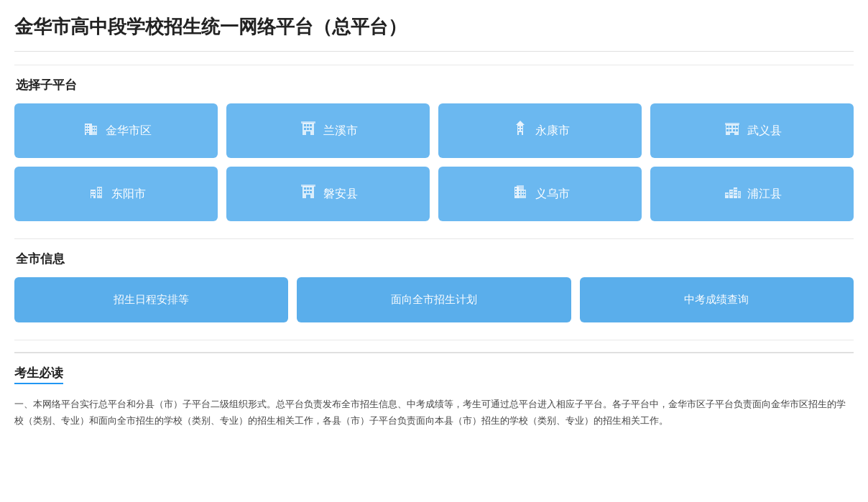  What do you see at coordinates (129, 131) in the screenshot?
I see `platform-label-jinhua: 金华市区` at bounding box center [129, 131].